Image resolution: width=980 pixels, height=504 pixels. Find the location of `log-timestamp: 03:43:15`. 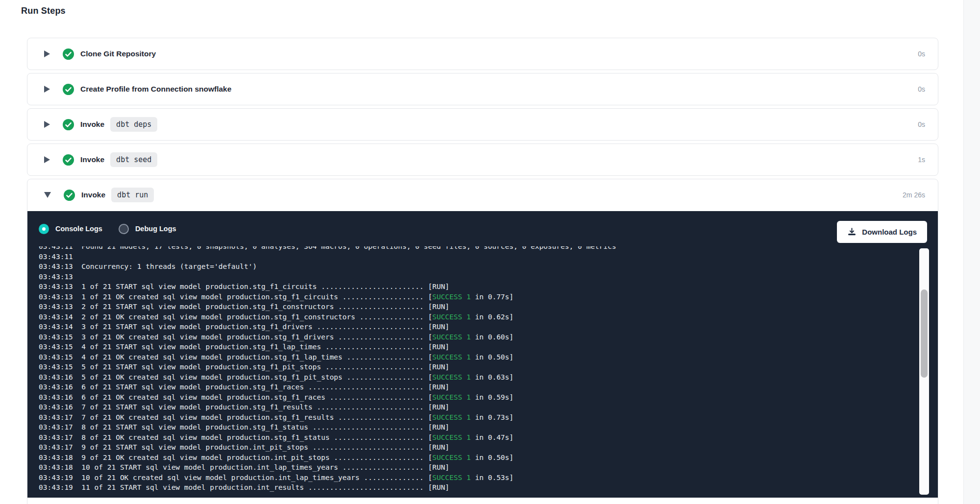

log-timestamp: 03:43:15 is located at coordinates (56, 367).